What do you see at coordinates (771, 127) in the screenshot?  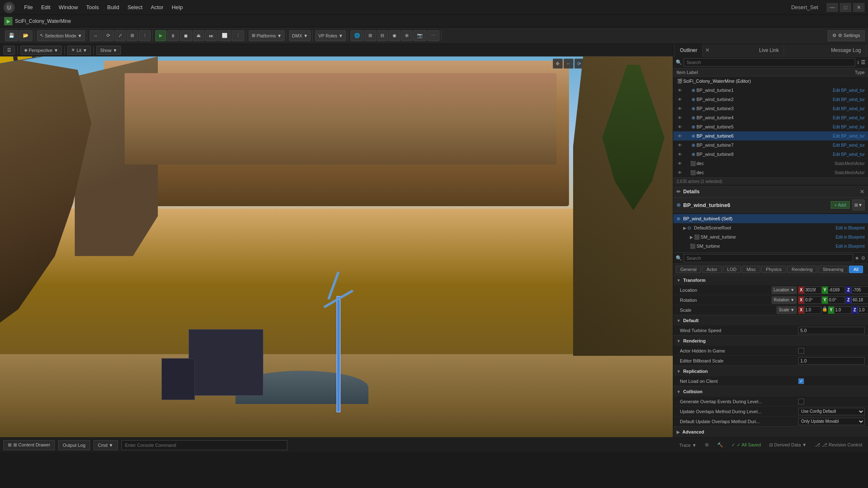 I see `outliner-item-bp5: 👁 ⊕ BP_wind_turbine5 Edit BP_wind_tur` at bounding box center [771, 127].